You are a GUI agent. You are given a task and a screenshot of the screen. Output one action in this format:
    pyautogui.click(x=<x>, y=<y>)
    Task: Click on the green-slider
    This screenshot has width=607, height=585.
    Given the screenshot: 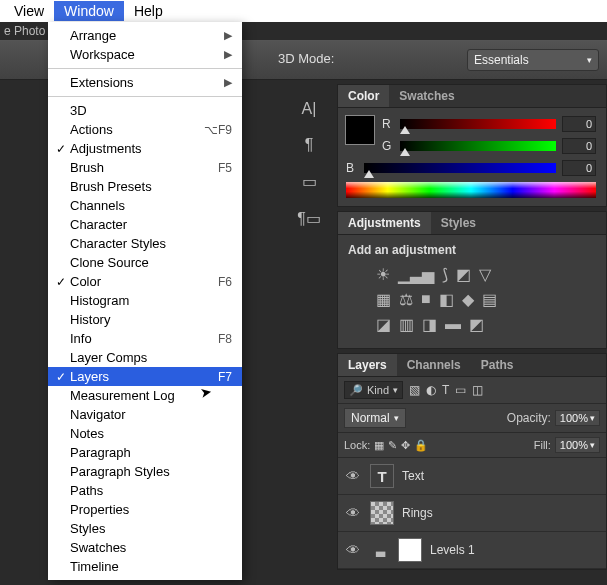 What is the action you would take?
    pyautogui.click(x=478, y=146)
    